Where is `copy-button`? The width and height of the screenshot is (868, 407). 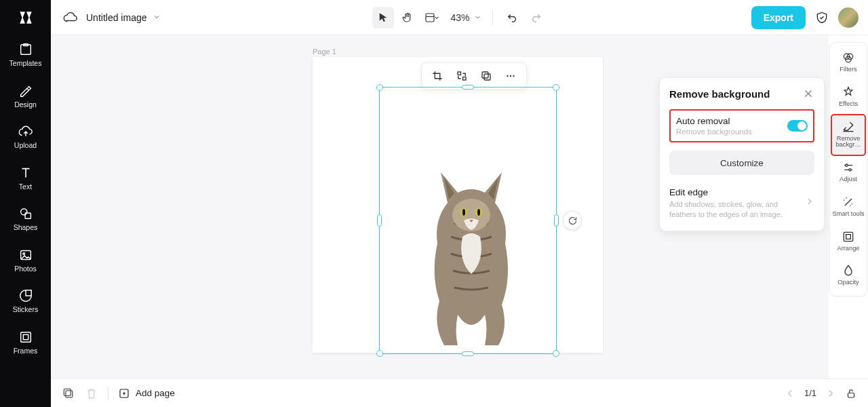
copy-button is located at coordinates (486, 76).